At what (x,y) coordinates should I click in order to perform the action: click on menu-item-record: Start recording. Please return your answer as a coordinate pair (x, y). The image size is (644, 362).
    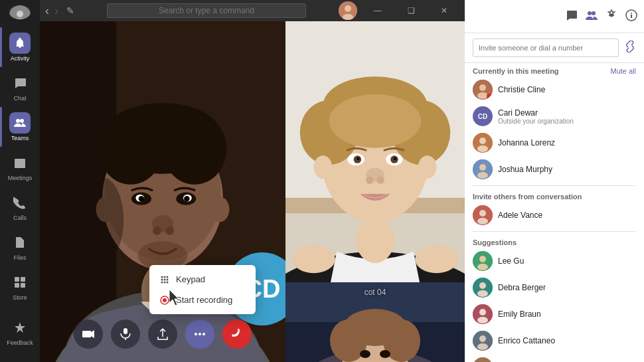
    Looking at the image, I should click on (202, 300).